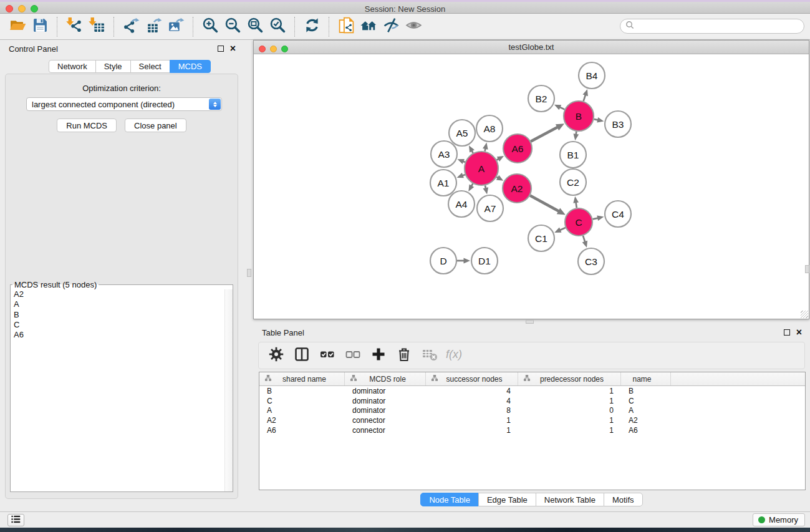 This screenshot has height=532, width=810. Describe the element at coordinates (327, 355) in the screenshot. I see `select-all-button` at that location.